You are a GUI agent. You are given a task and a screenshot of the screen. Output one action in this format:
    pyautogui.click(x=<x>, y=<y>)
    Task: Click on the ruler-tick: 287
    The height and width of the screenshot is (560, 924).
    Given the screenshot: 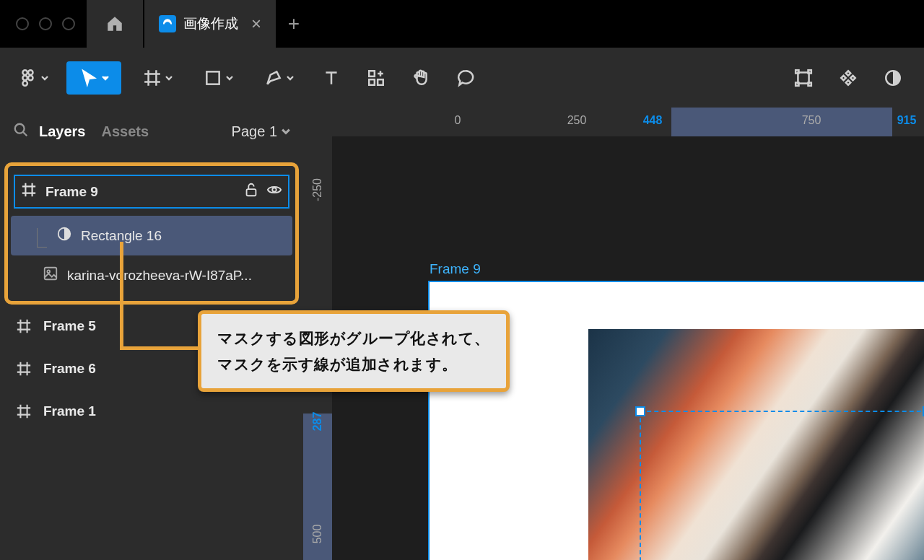 What is the action you would take?
    pyautogui.click(x=318, y=421)
    